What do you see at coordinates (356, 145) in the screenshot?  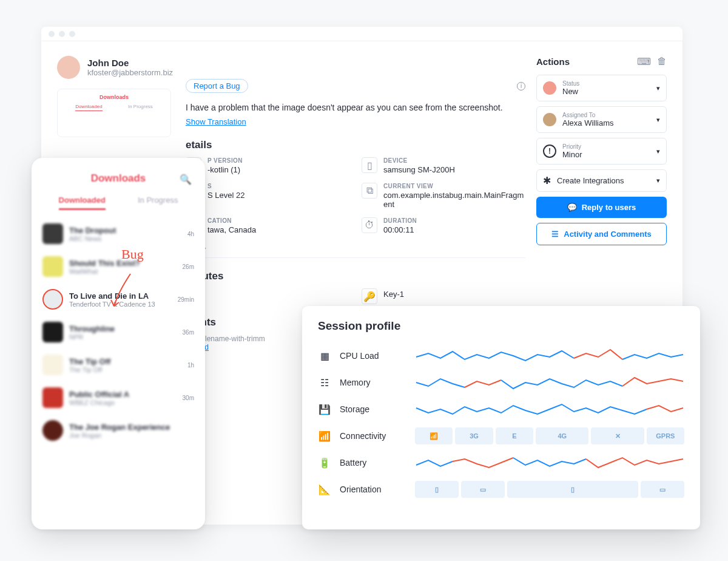 I see `device-details-title: etails` at bounding box center [356, 145].